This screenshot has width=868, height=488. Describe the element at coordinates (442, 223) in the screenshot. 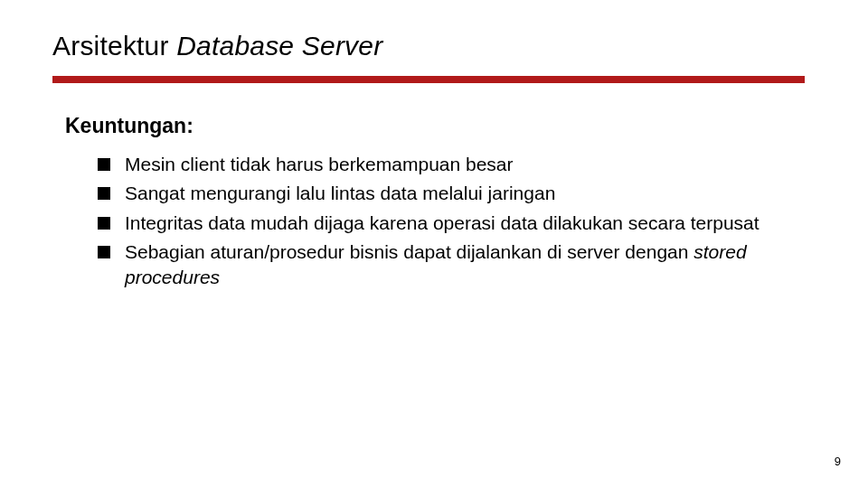

I see `list-item-text: Integritas data mudah dijaga karena oper…` at that location.